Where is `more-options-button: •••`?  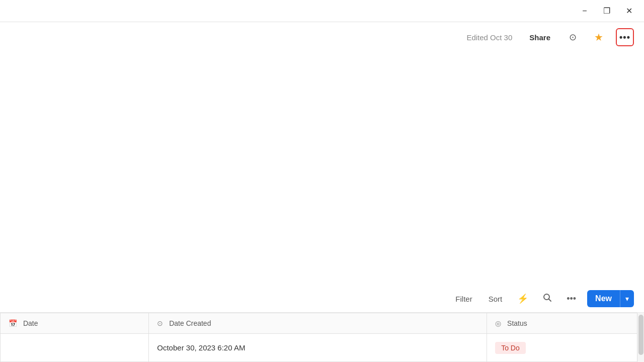 more-options-button: ••• is located at coordinates (625, 37).